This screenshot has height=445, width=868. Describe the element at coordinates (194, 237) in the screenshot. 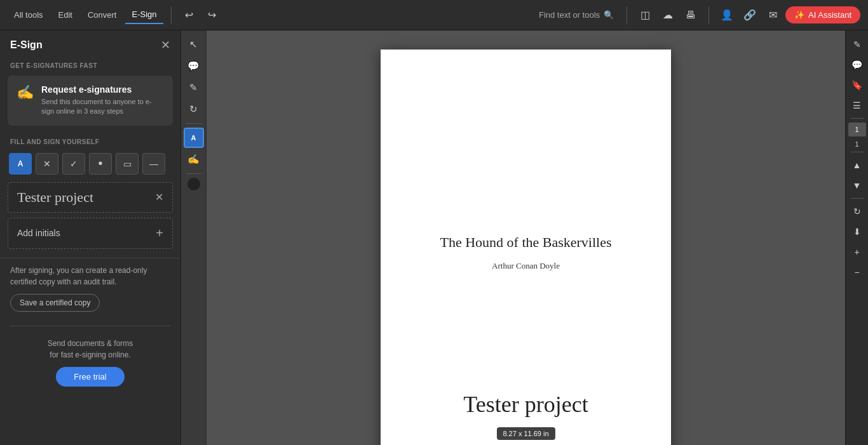

I see `tool-strip: ↖ 💬 ✎ ↻ A ✍` at that location.